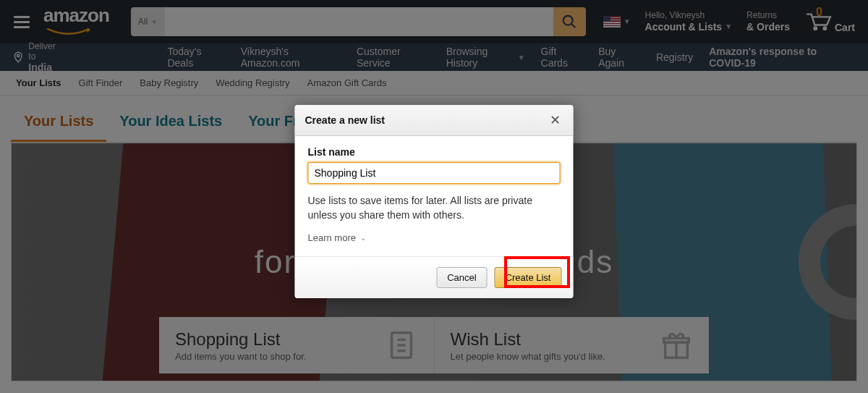 This screenshot has width=868, height=393. What do you see at coordinates (434, 152) in the screenshot?
I see `list-name-label: List name` at bounding box center [434, 152].